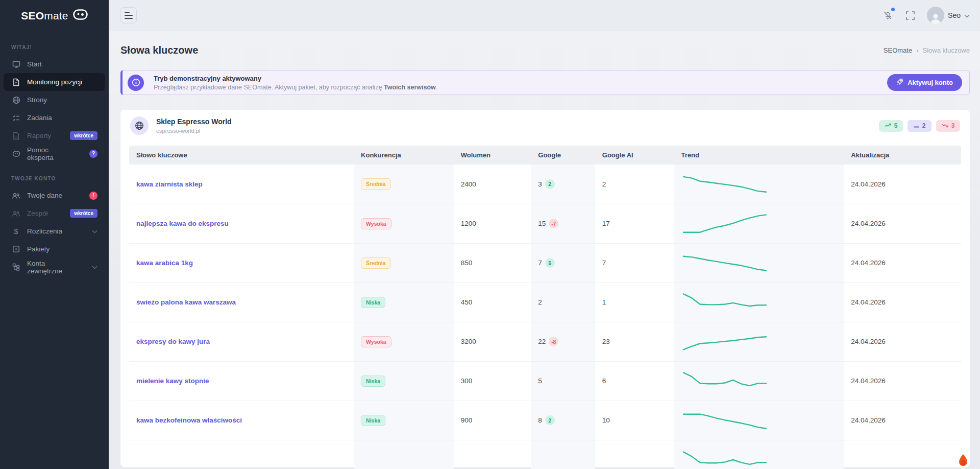 This screenshot has width=980, height=469. Describe the element at coordinates (54, 153) in the screenshot. I see `sidebar-item-pomoc-eksperta: Pomoc eksperta ?` at that location.